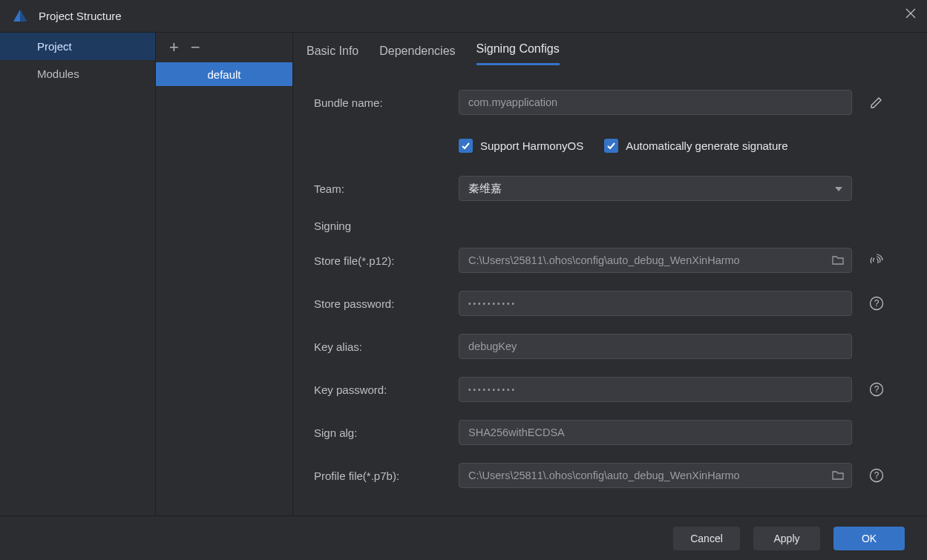  What do you see at coordinates (386, 261) in the screenshot?
I see `store-file-label: Store file(*.p12):` at bounding box center [386, 261].